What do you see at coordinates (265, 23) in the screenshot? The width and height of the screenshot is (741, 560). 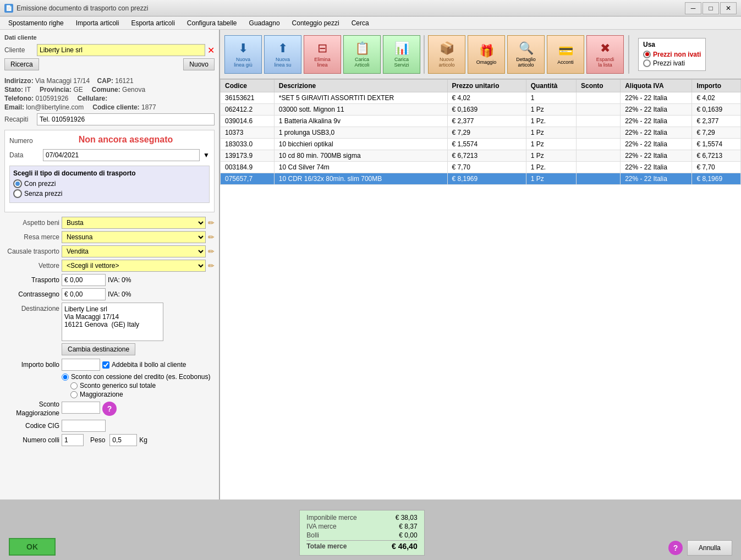 I see `menu-guadagno: Guadagno` at bounding box center [265, 23].